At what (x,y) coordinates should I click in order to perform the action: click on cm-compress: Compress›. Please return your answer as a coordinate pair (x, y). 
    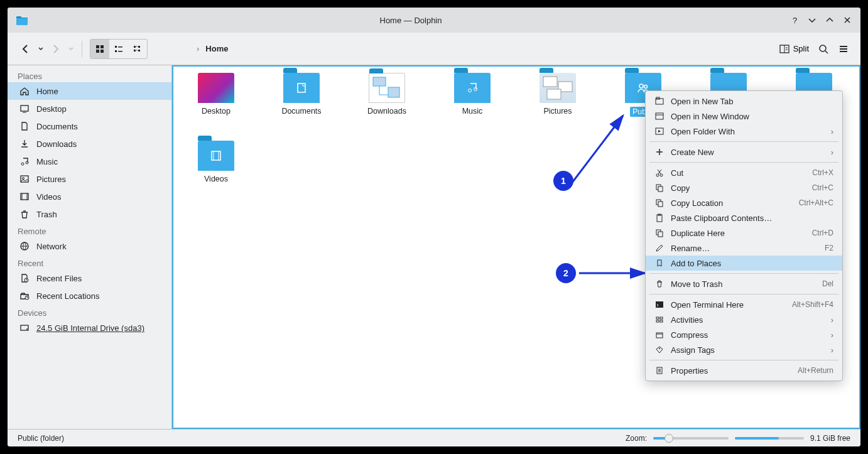
    Looking at the image, I should click on (744, 335).